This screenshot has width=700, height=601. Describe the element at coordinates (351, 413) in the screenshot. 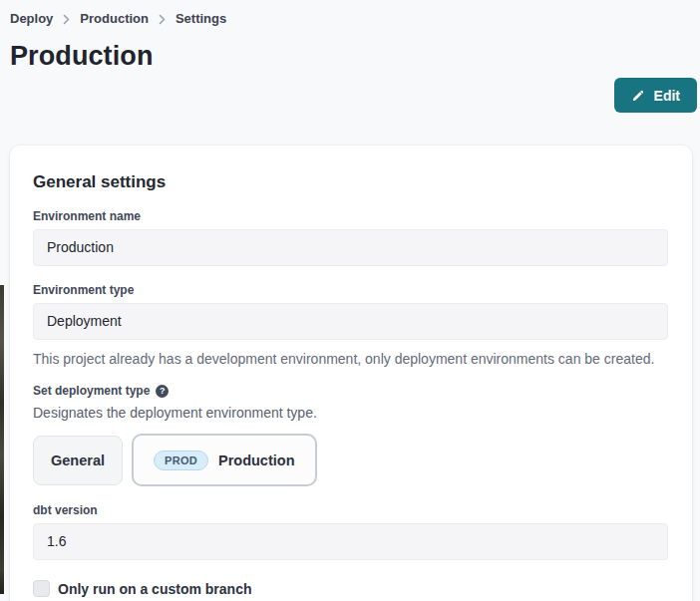

I see `deployment-type-description: Designates the deployment environment ty…` at that location.